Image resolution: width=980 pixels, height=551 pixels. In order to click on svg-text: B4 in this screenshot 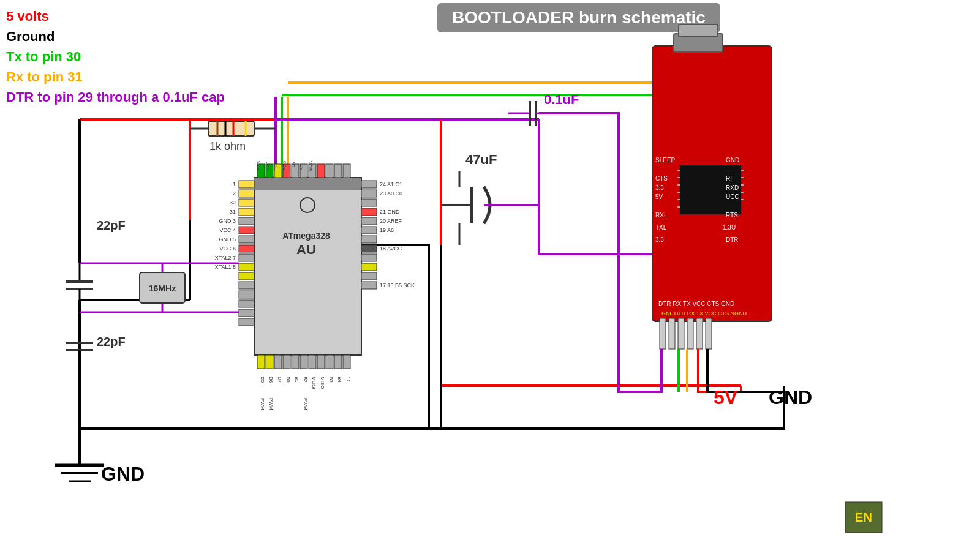, I will do `click(339, 380)`.